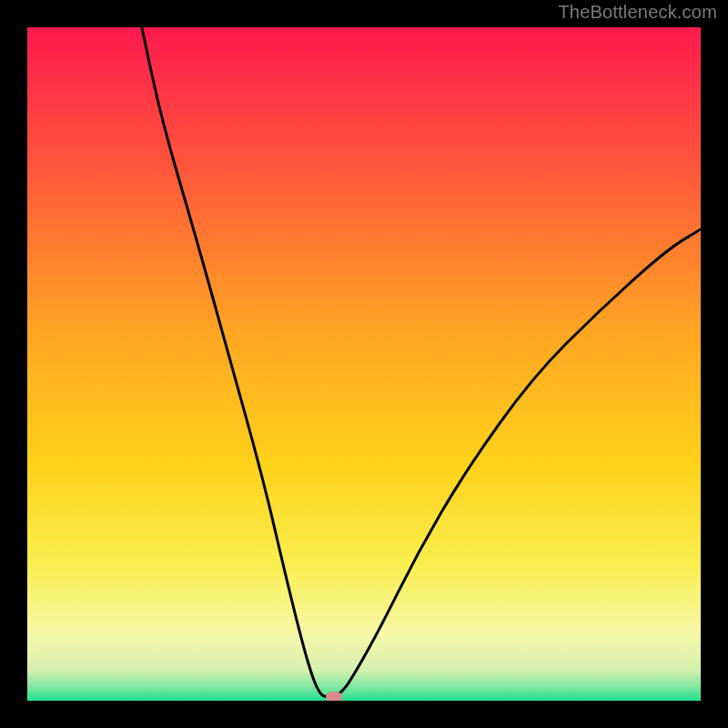 Image resolution: width=728 pixels, height=728 pixels. I want to click on watermark-text: TheBottleneck.com, so click(637, 13).